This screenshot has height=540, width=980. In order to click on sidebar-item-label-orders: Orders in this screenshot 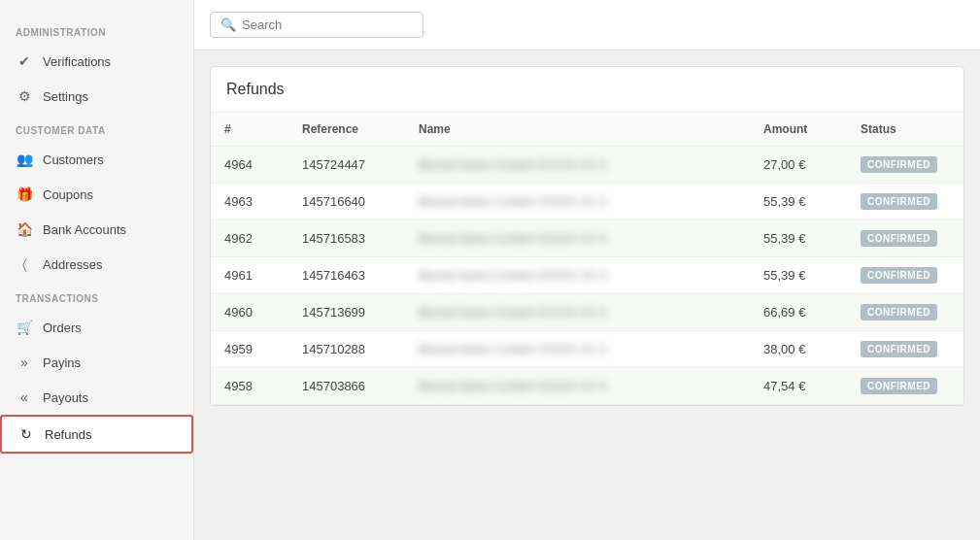, I will do `click(62, 328)`.